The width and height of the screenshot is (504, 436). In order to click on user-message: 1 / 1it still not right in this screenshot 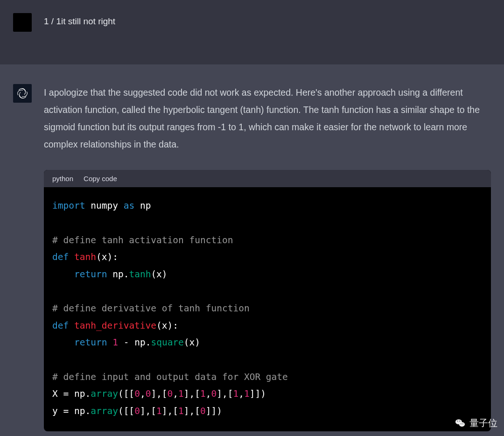, I will do `click(79, 21)`.